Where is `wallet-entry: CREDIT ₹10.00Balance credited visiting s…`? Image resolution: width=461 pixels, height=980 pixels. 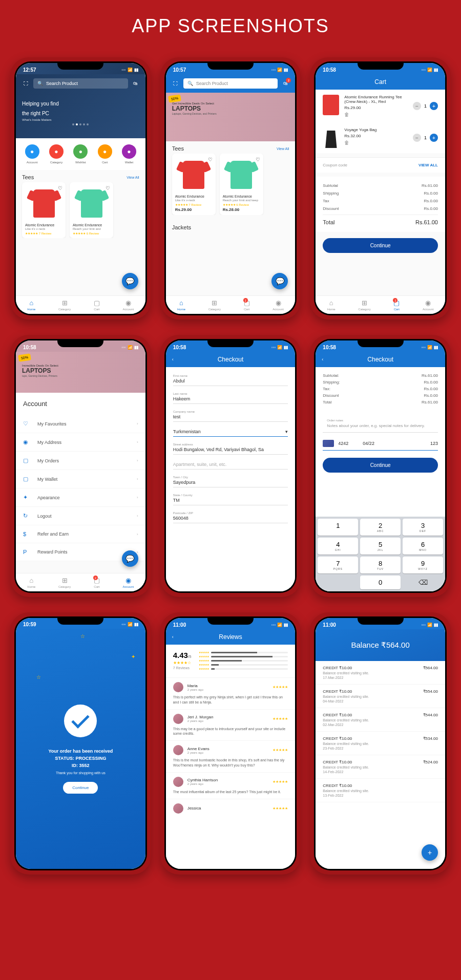
wallet-entry: CREDIT ₹10.00Balance credited visiting s… is located at coordinates (380, 791).